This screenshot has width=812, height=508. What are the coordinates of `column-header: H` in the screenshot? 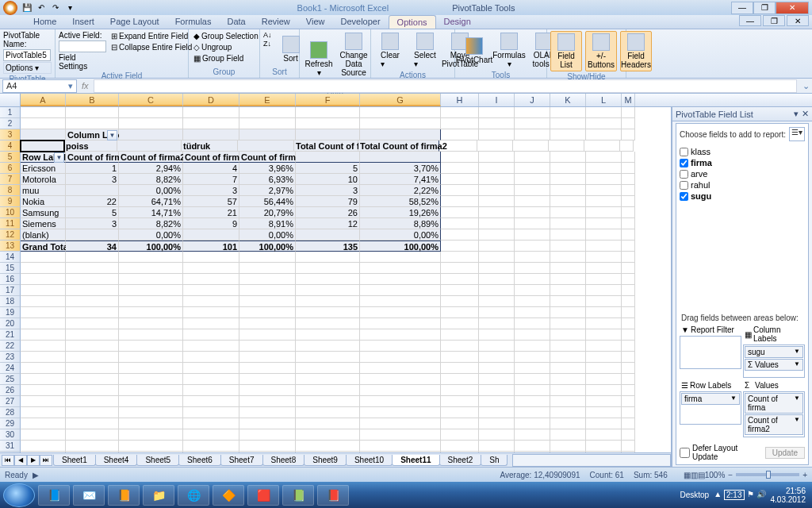 It's located at (460, 100).